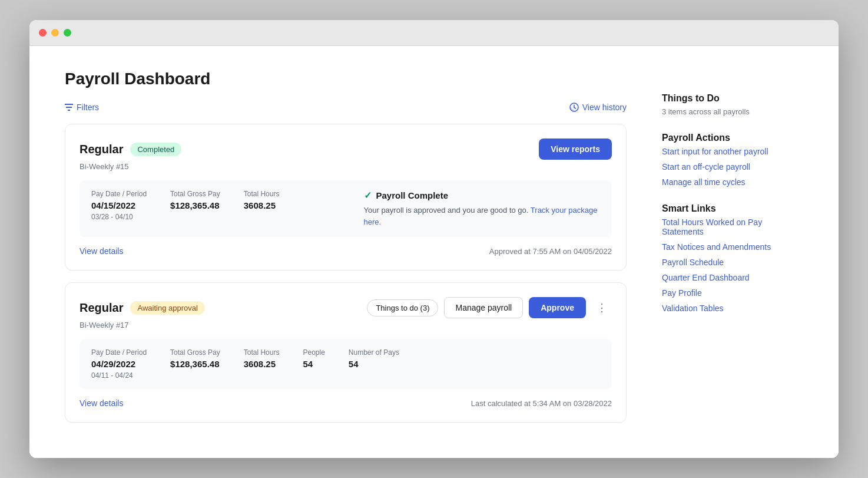 This screenshot has height=478, width=868. Describe the element at coordinates (143, 308) in the screenshot. I see `card-2-title-row: Regular Awaiting approval` at that location.